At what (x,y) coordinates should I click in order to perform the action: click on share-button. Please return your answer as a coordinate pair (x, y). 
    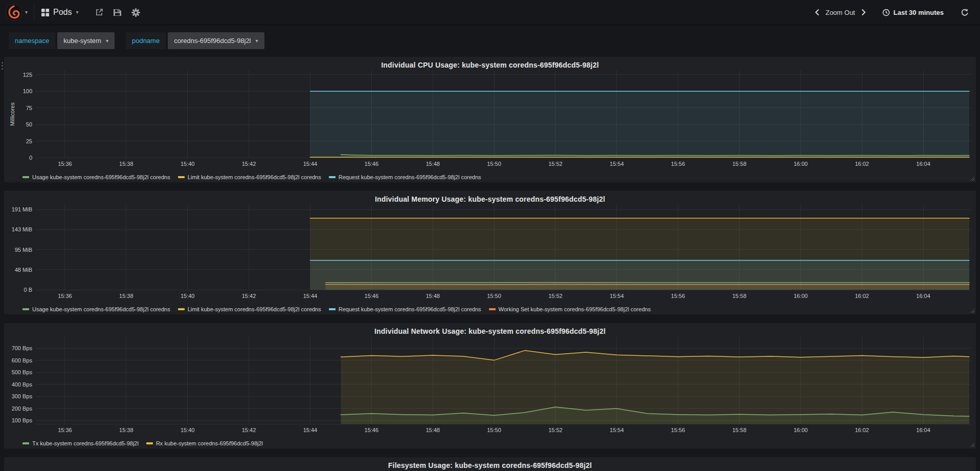
    Looking at the image, I should click on (99, 12).